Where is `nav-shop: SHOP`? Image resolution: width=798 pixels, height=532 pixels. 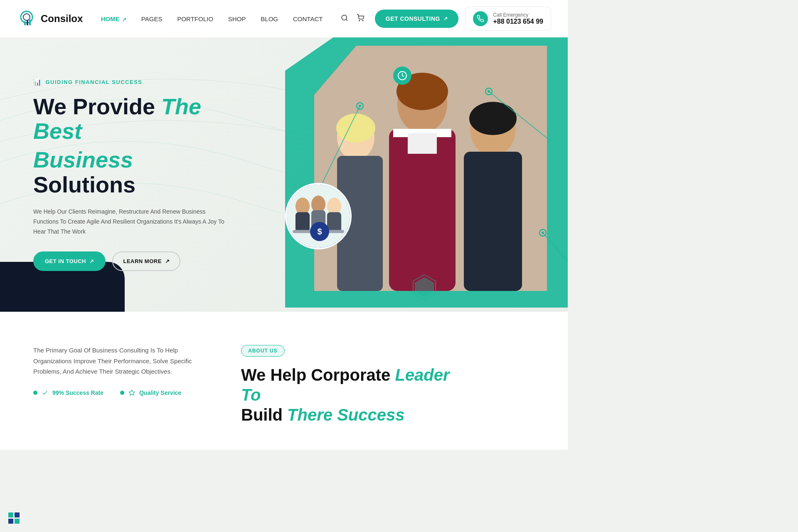
nav-shop: SHOP is located at coordinates (237, 19).